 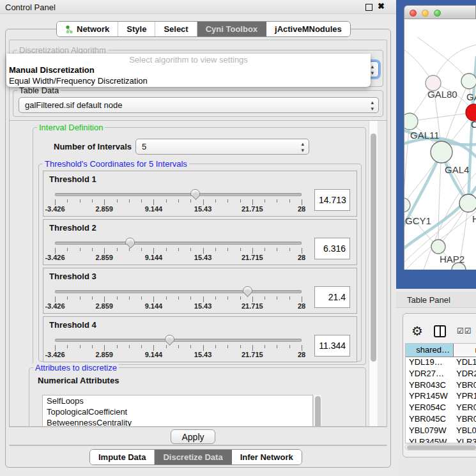 What do you see at coordinates (441, 331) in the screenshot?
I see `table-toolbar: ⚙ ☑☑` at bounding box center [441, 331].